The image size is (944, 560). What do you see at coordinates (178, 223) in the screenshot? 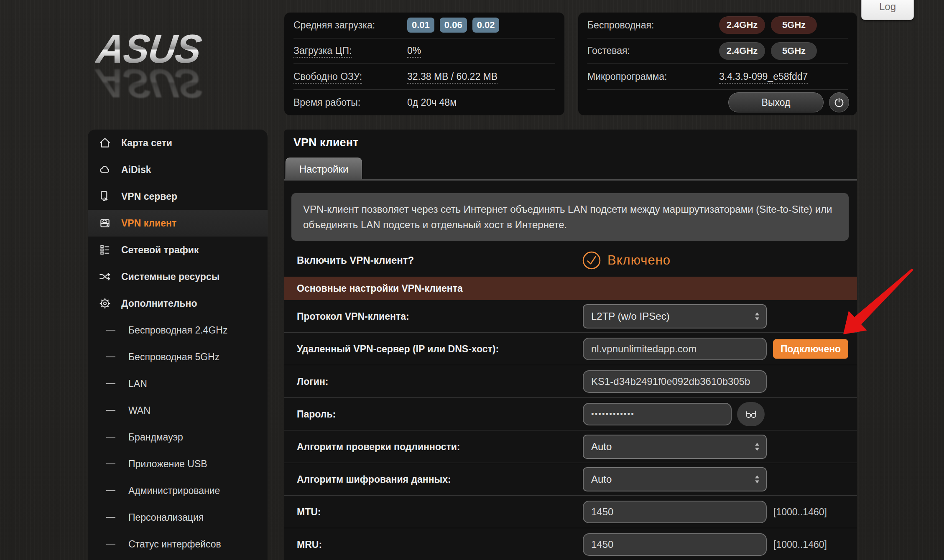
I see `sidebar-item-vpn-client: VPN клиент` at bounding box center [178, 223].